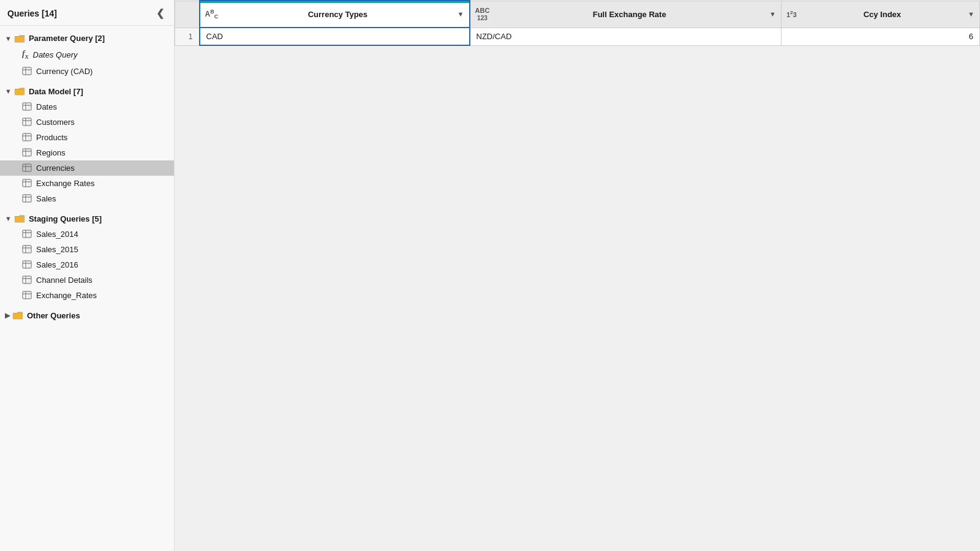  I want to click on item-icon-exchange-rates, so click(27, 183).